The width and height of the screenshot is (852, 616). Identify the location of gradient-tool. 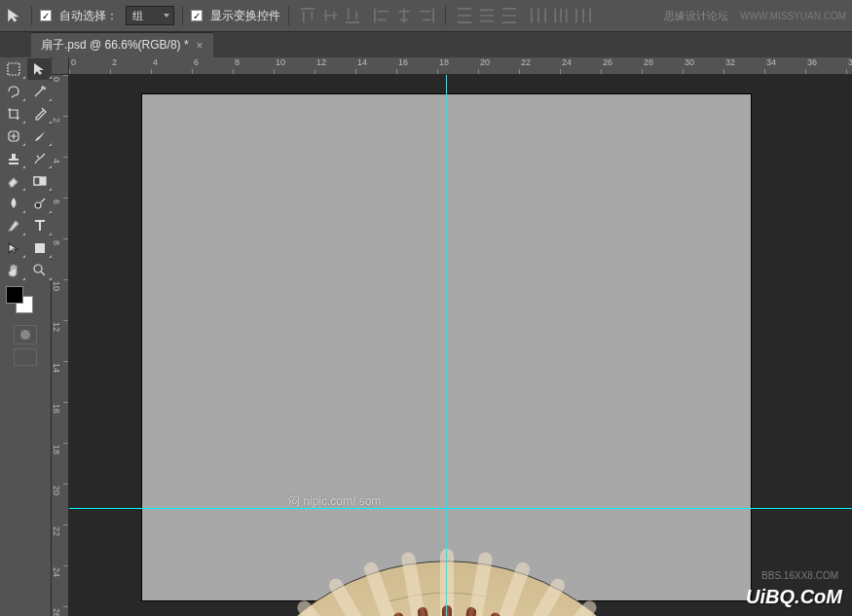
(40, 181).